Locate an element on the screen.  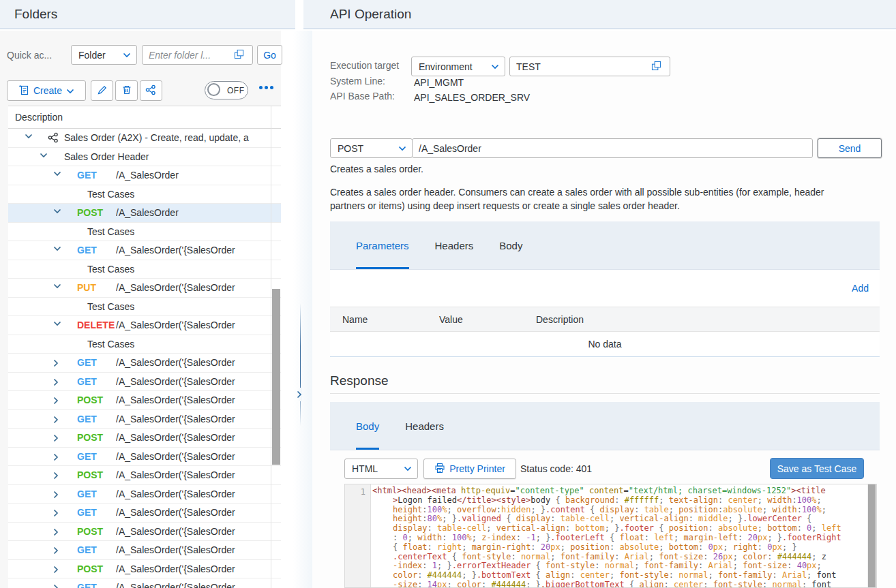
add-parameter-link: Add is located at coordinates (861, 288).